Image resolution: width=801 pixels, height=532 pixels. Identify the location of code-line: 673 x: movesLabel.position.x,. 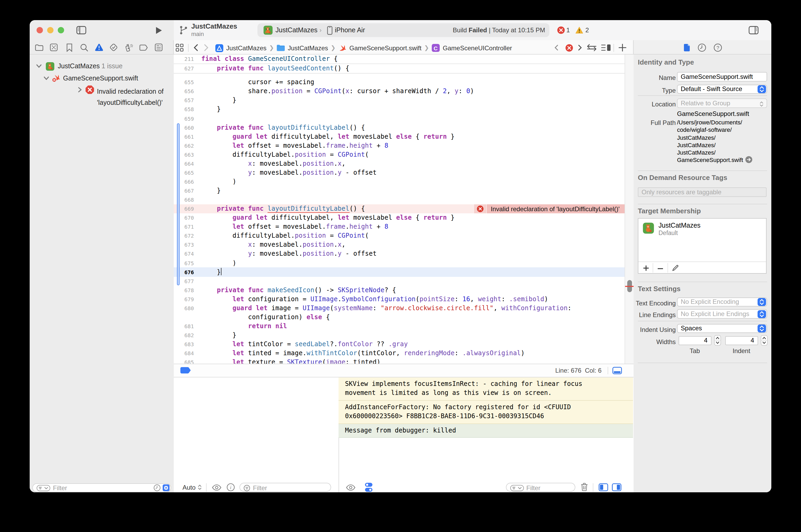
(399, 245).